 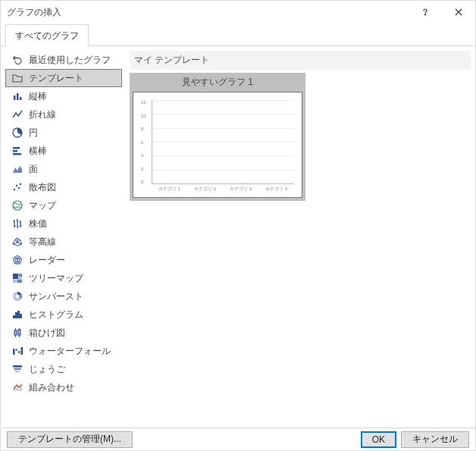 What do you see at coordinates (17, 96) in the screenshot?
I see `column-chart-icon` at bounding box center [17, 96].